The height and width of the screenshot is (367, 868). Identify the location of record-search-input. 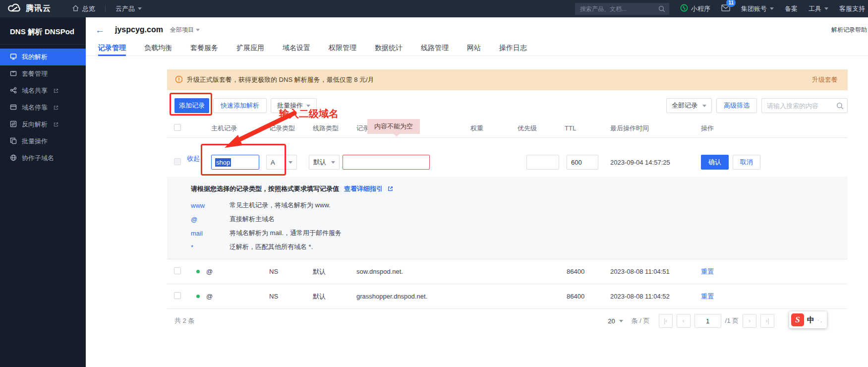
(805, 106).